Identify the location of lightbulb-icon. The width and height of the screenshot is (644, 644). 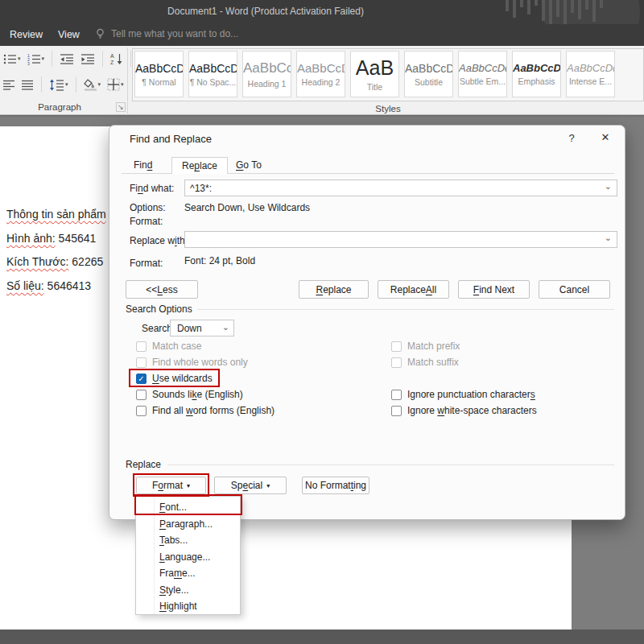
(100, 34).